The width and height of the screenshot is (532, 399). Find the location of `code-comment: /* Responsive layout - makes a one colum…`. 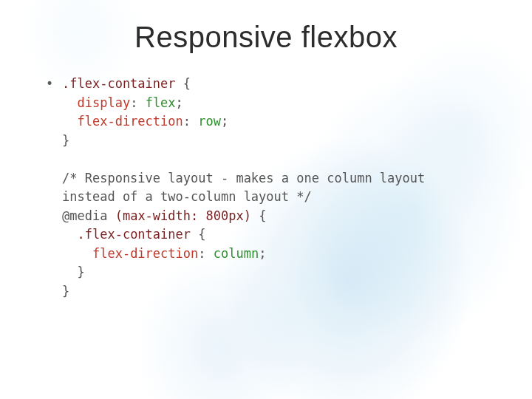

code-comment: /* Responsive layout - makes a one colum… is located at coordinates (244, 178).